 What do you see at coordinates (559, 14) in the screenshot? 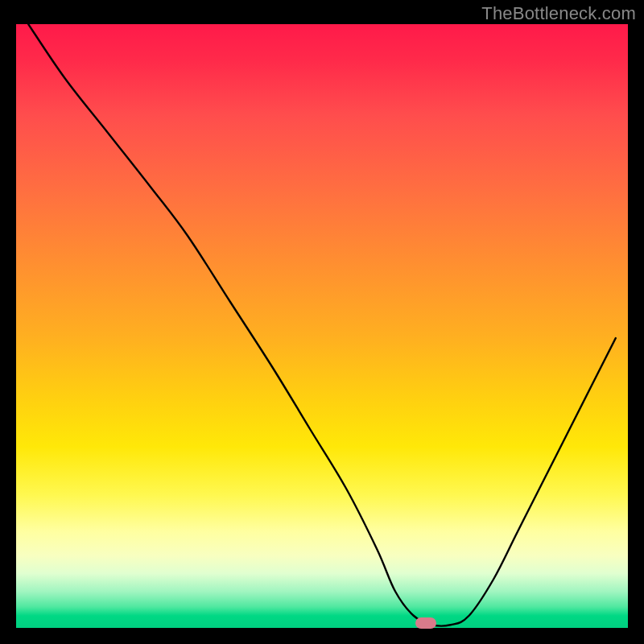
I see `watermark-text: TheBottleneck.com` at bounding box center [559, 14].